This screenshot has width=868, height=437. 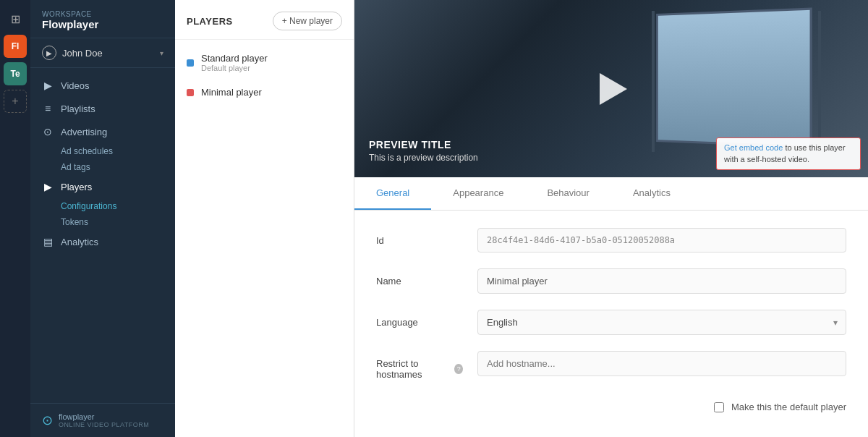 What do you see at coordinates (15, 74) in the screenshot?
I see `te-workspace-icon: Te` at bounding box center [15, 74].